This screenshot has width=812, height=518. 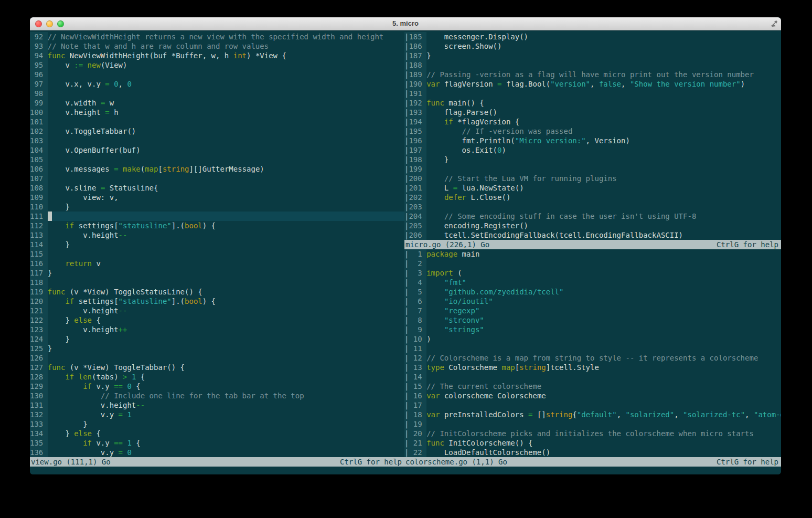 What do you see at coordinates (217, 226) in the screenshot?
I see `code-line: 112 if settings["statusline"].(bool) {` at bounding box center [217, 226].